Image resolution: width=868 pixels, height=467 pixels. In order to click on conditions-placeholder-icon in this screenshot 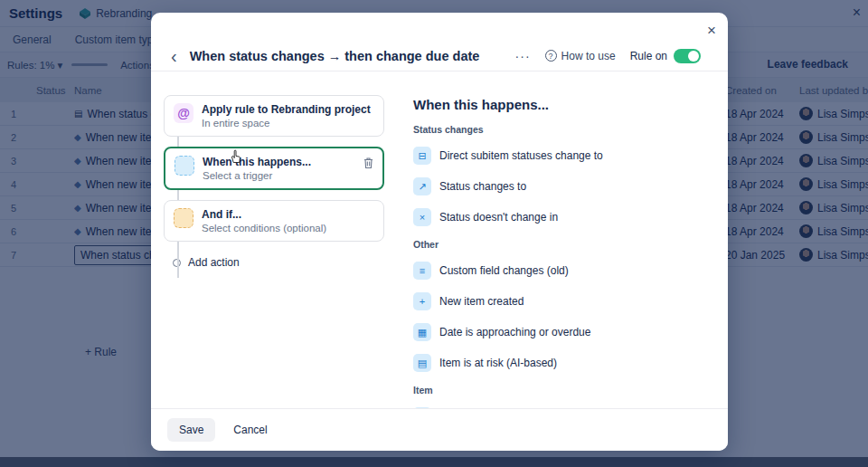, I will do `click(184, 218)`.